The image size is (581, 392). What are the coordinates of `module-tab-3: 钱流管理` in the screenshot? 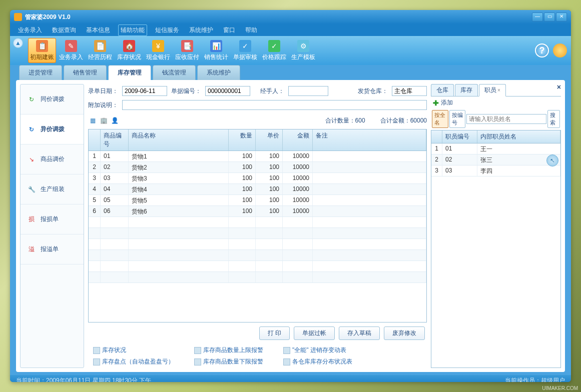 It's located at (174, 72).